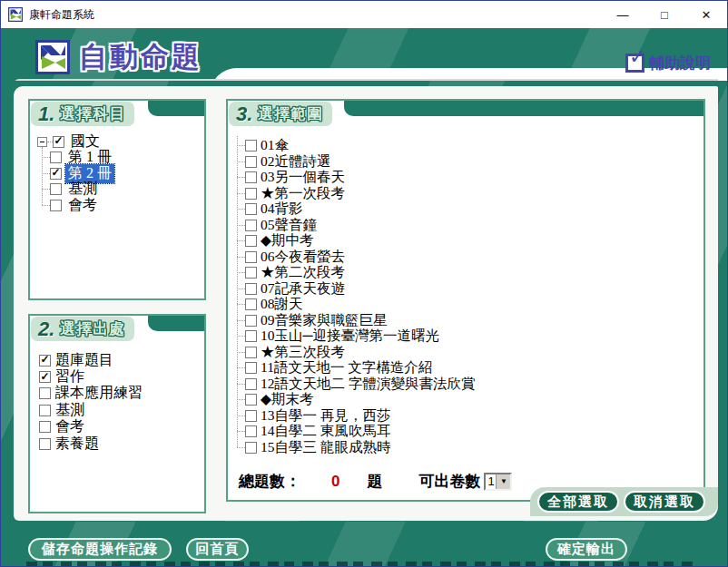 This screenshot has height=567, width=728. Describe the element at coordinates (53, 57) in the screenshot. I see `kangxuan-logo-icon` at that location.